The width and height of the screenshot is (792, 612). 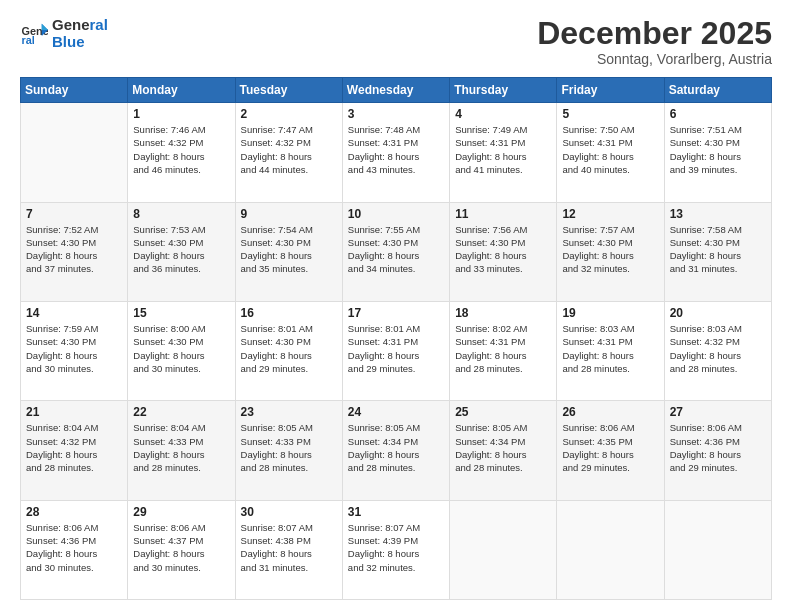 What do you see at coordinates (289, 214) in the screenshot?
I see `day-number: 9` at bounding box center [289, 214].